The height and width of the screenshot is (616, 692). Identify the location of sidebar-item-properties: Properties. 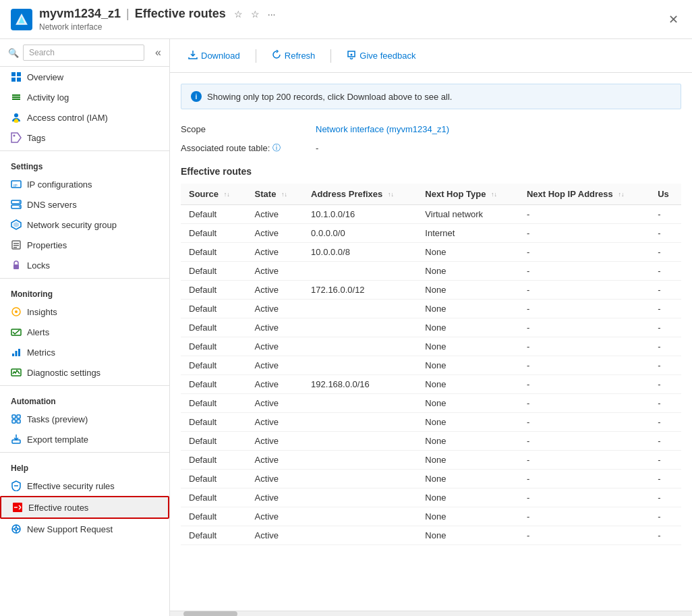
(85, 245).